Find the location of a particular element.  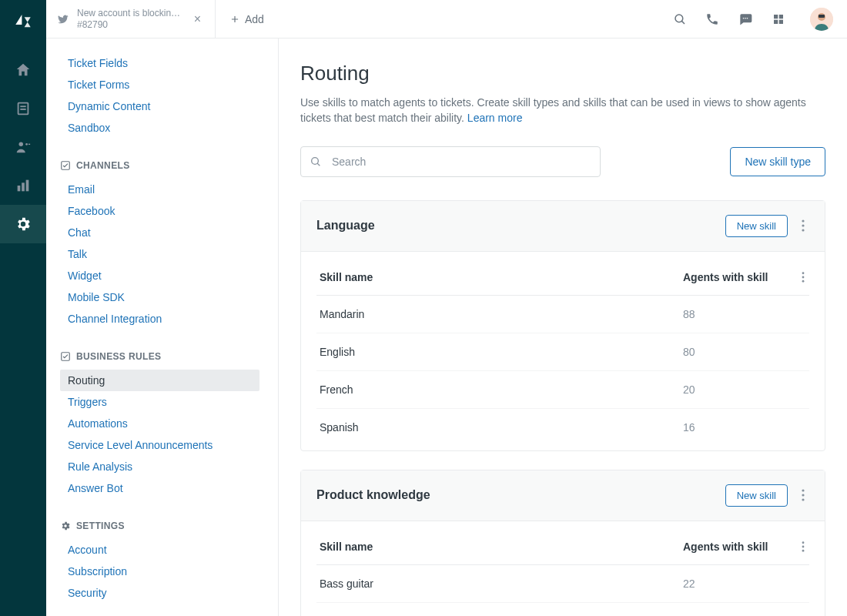

sidebar-item-sandbox: Sandbox is located at coordinates (160, 128).